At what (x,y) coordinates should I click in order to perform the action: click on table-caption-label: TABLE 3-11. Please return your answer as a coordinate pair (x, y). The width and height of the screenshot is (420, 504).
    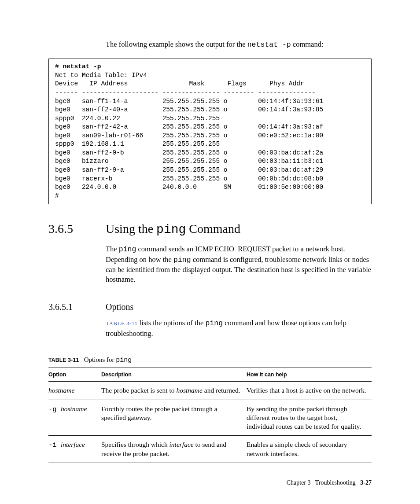
    Looking at the image, I should click on (63, 360).